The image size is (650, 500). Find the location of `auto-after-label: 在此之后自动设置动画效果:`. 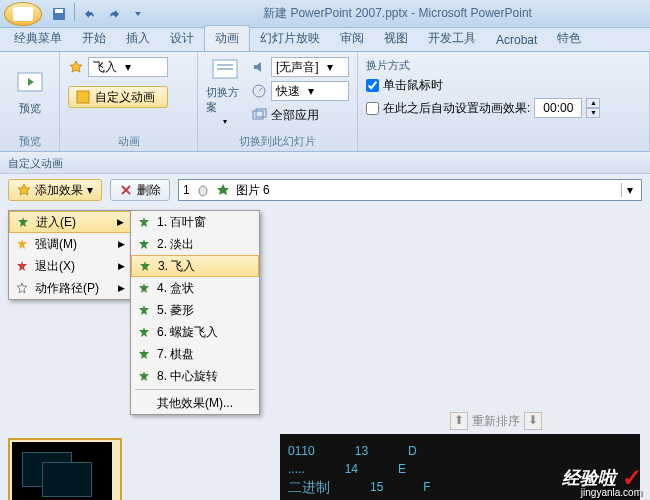

auto-after-label: 在此之后自动设置动画效果: is located at coordinates (456, 108).